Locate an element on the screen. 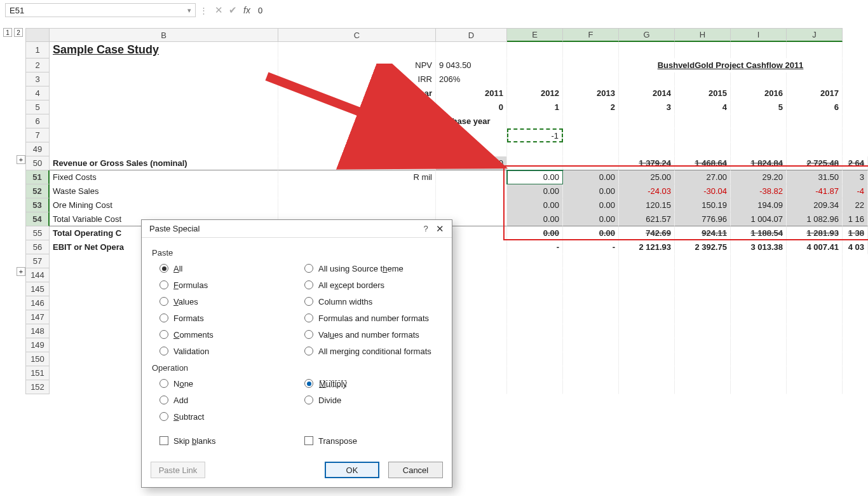  cell: 6 is located at coordinates (815, 107).